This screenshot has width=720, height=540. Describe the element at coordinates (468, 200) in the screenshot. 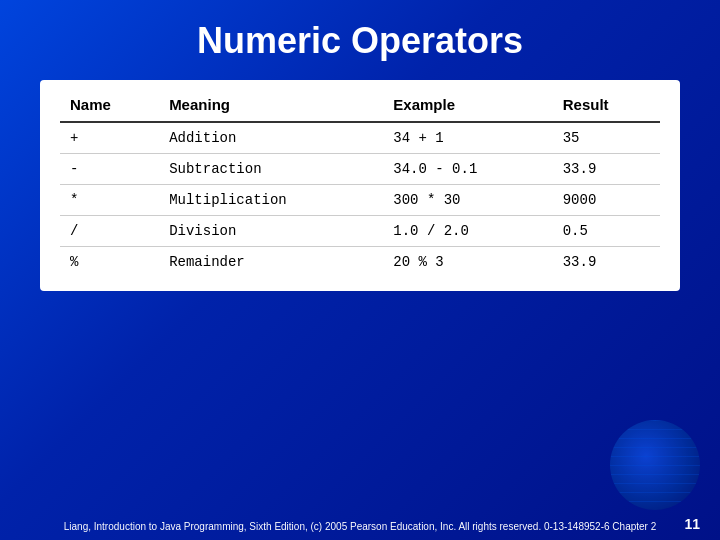

I see `cell-example: 300 * 30` at that location.